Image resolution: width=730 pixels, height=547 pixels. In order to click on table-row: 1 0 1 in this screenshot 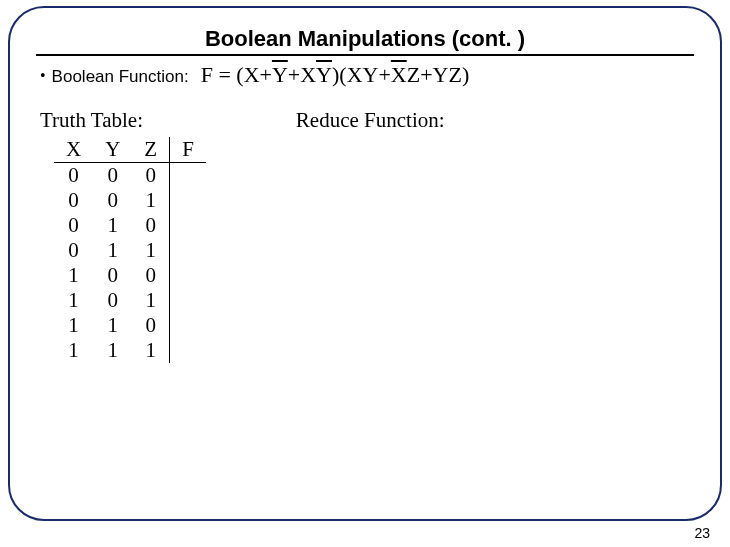, I will do `click(130, 300)`.